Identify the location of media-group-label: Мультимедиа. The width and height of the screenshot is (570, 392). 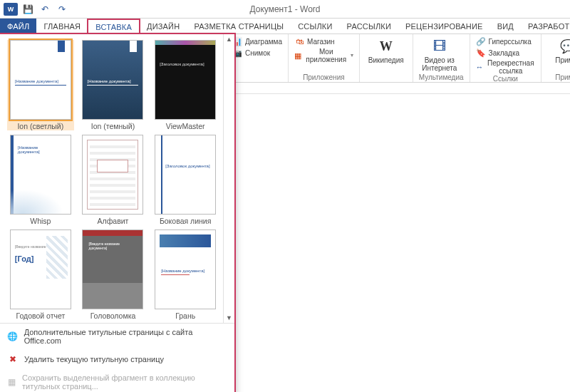
(442, 77).